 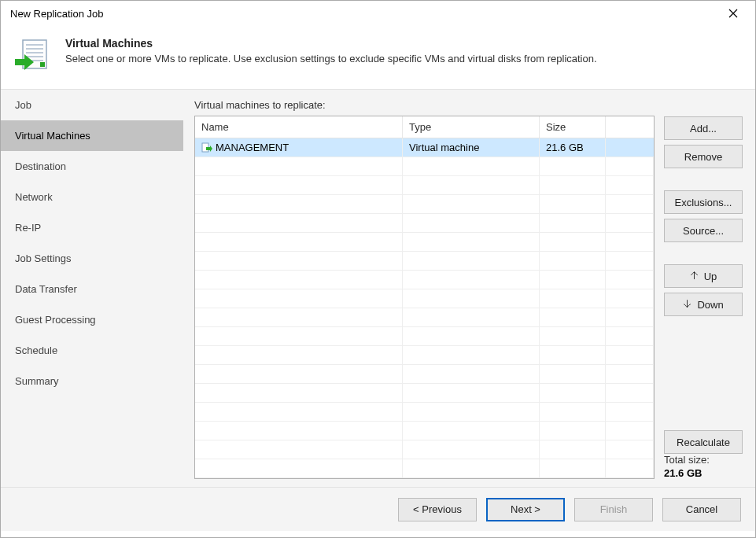 What do you see at coordinates (425, 148) in the screenshot?
I see `table-row: MANAGEMENT Virtual machine 21.6 GB` at bounding box center [425, 148].